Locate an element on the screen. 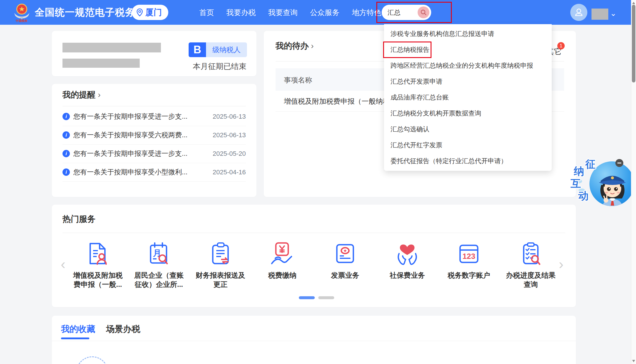  reminder-text: 您有一条关于按期申报享受小型微利... is located at coordinates (143, 172).